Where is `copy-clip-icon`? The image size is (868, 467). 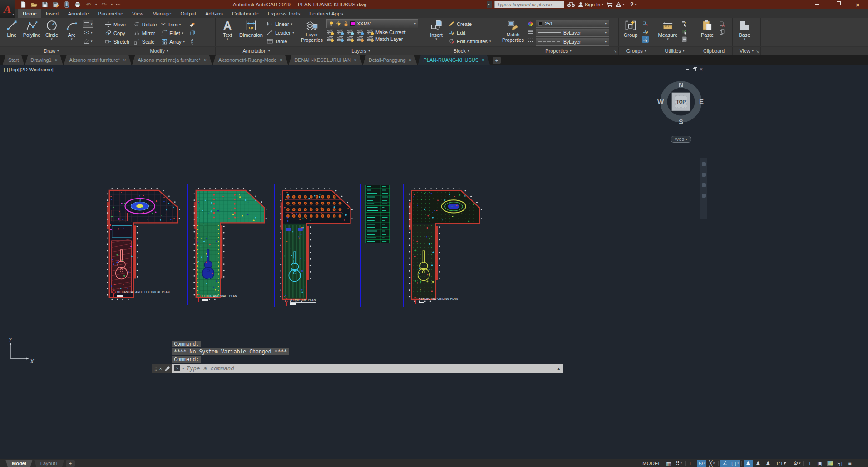
copy-clip-icon is located at coordinates (722, 32).